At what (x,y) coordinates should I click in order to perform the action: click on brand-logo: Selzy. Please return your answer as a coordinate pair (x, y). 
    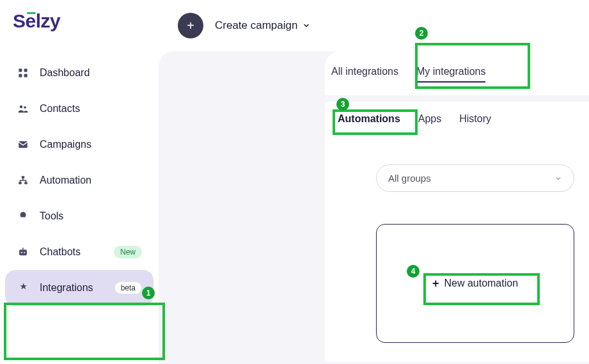
    Looking at the image, I should click on (79, 21).